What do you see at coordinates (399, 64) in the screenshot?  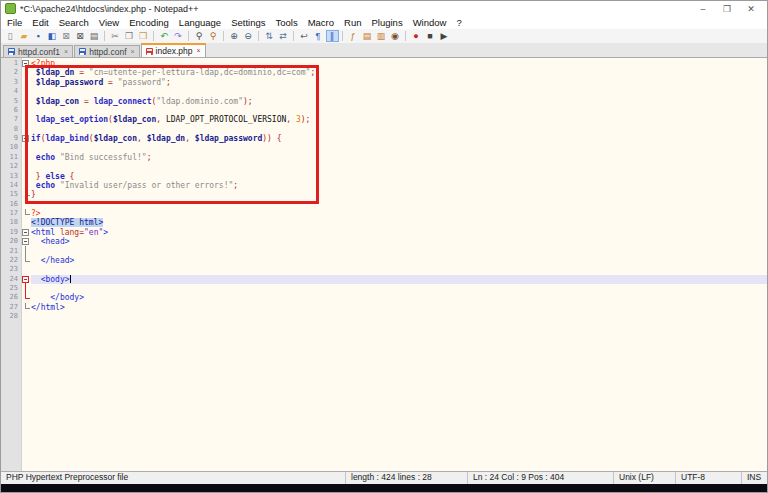 I see `code-text: <?php` at bounding box center [399, 64].